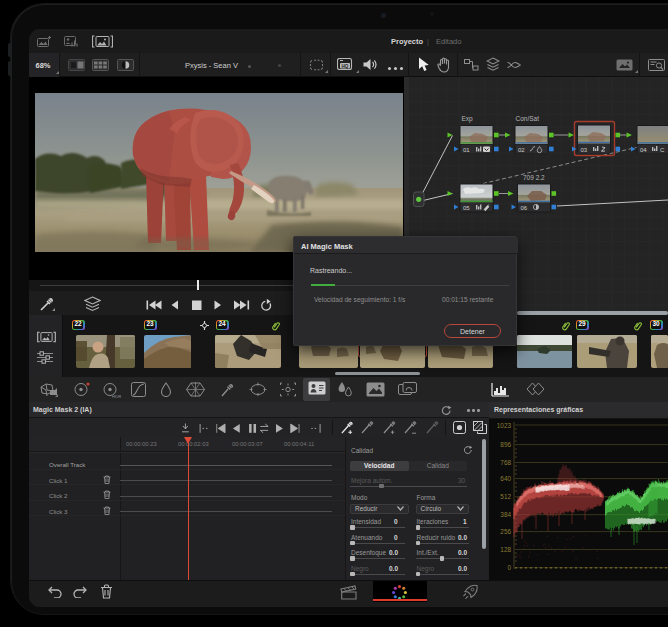 The height and width of the screenshot is (627, 668). What do you see at coordinates (506, 496) in the screenshot?
I see `svg-text: 512` at bounding box center [506, 496].